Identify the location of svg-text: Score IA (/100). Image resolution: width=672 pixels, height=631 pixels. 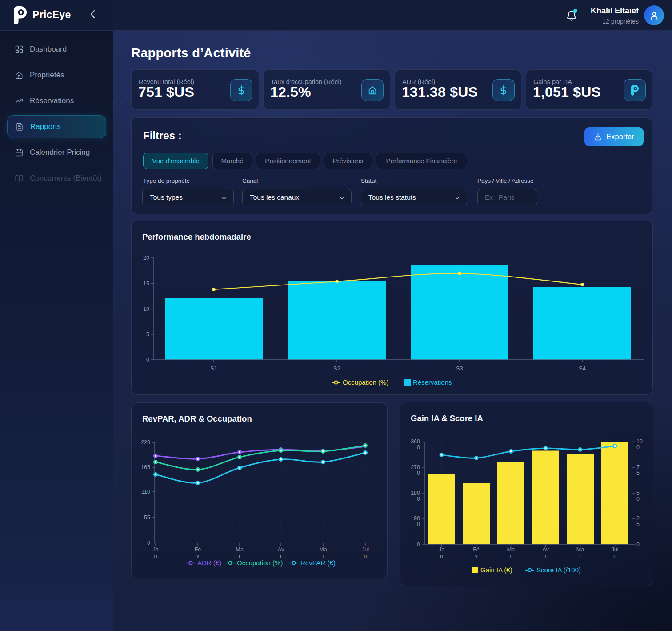
(559, 570).